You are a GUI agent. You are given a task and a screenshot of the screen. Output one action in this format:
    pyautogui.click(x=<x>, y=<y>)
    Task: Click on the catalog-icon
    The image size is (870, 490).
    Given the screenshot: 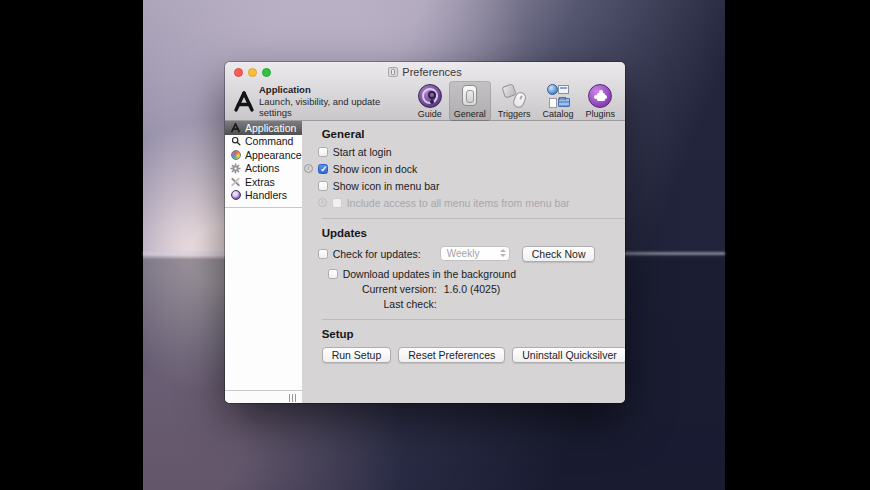 What is the action you would take?
    pyautogui.click(x=558, y=96)
    